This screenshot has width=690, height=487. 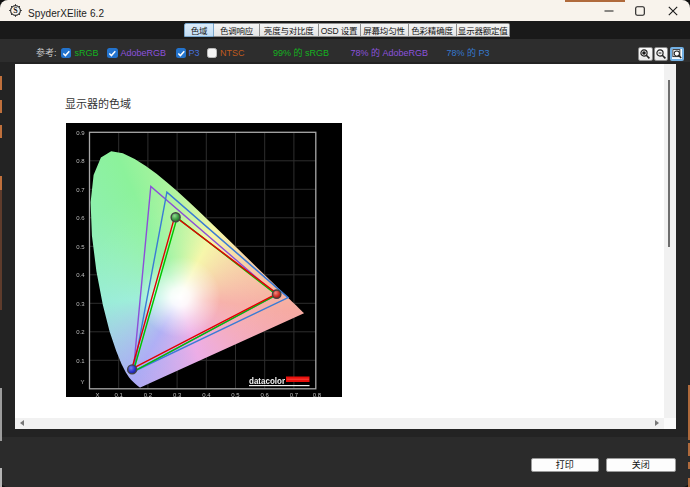 I want to click on datacolor-logo-text: datacolor, so click(x=268, y=381).